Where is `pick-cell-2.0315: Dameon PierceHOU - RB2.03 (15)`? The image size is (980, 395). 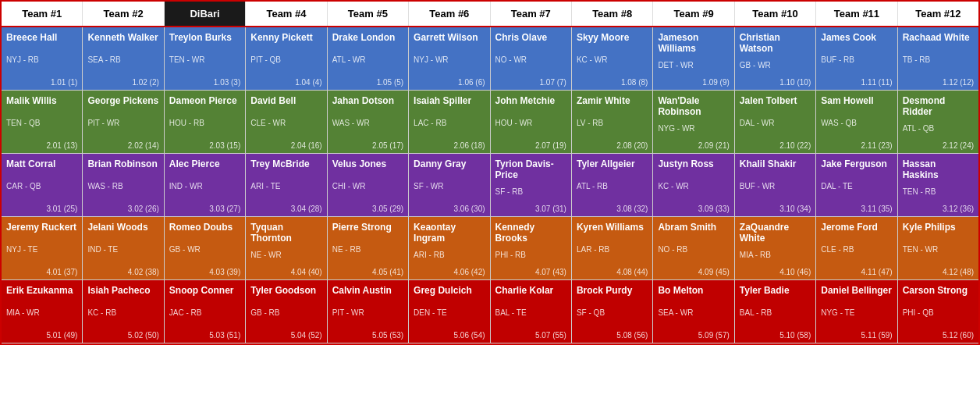 pick-cell-2.0315: Dameon PierceHOU - RB2.03 (15) is located at coordinates (205, 122).